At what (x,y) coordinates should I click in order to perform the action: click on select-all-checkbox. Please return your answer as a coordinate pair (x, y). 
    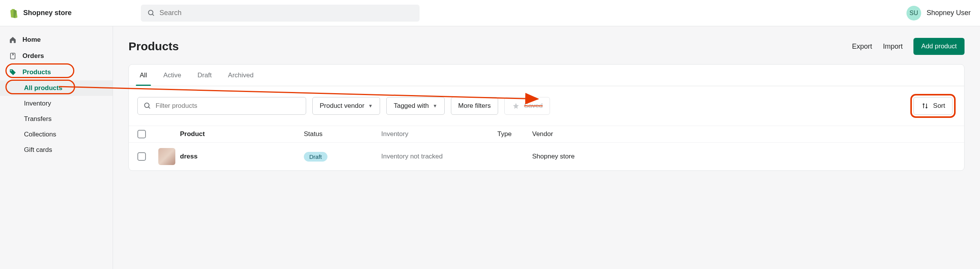
    Looking at the image, I should click on (142, 134).